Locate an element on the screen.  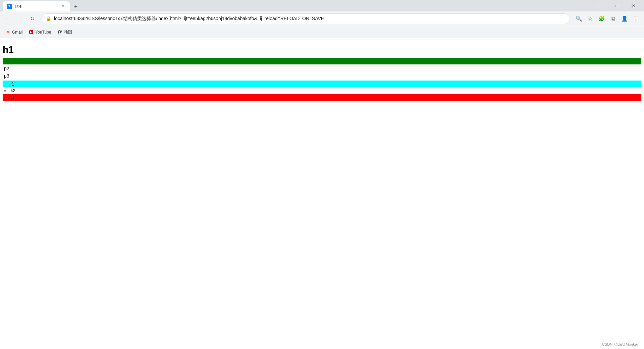
bookmark-icon: ☆ is located at coordinates (590, 19).